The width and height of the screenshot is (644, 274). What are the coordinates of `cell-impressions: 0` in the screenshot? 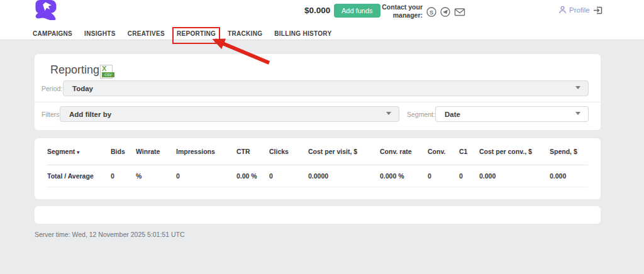 It's located at (206, 176).